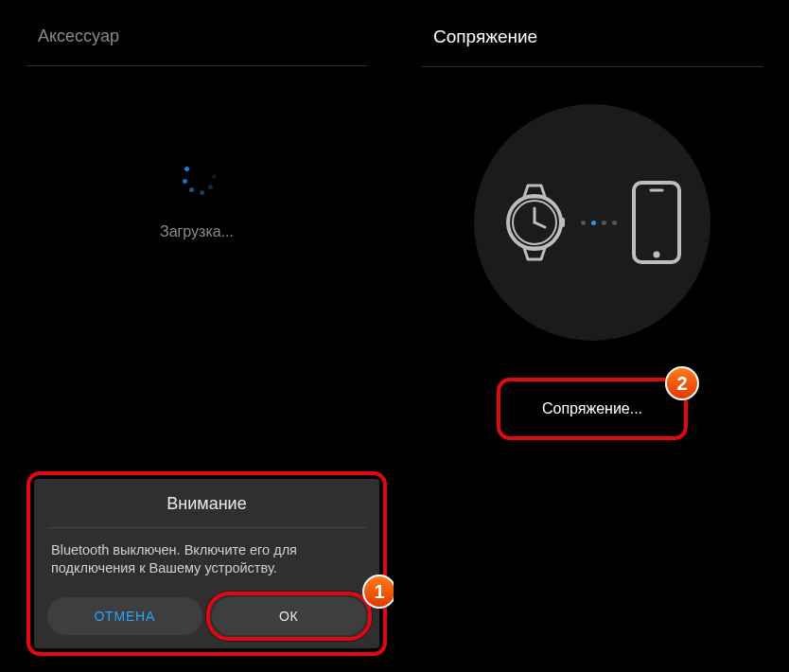 The height and width of the screenshot is (672, 789). I want to click on right-title: Сопряжение, so click(592, 37).